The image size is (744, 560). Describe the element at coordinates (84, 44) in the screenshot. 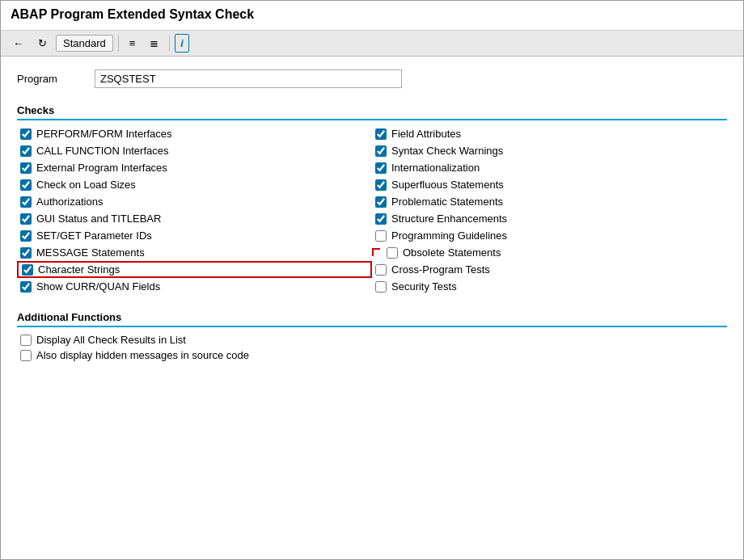

I see `standard-label: Standard` at that location.